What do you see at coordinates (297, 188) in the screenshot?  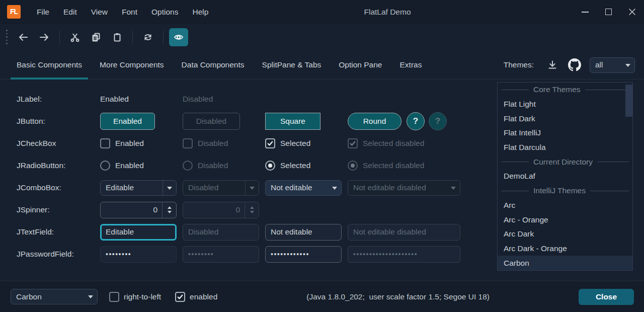 I see `combobox-value: Not editable` at bounding box center [297, 188].